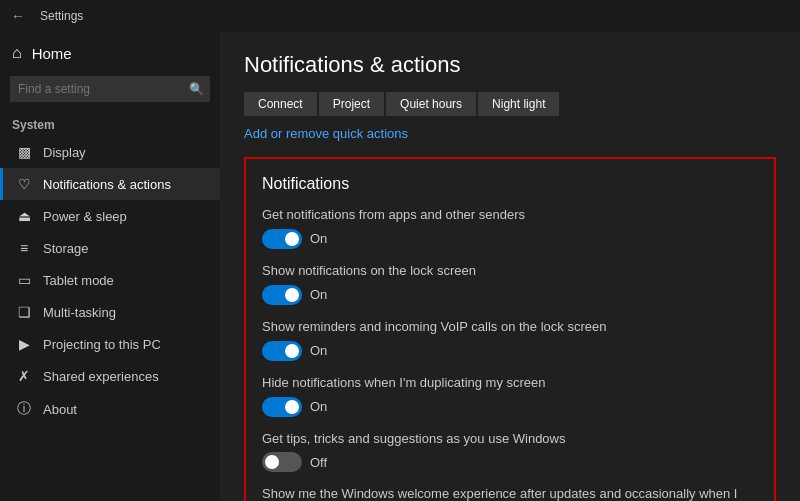  Describe the element at coordinates (431, 104) in the screenshot. I see `tab-quiet-hours: Quiet hours` at that location.